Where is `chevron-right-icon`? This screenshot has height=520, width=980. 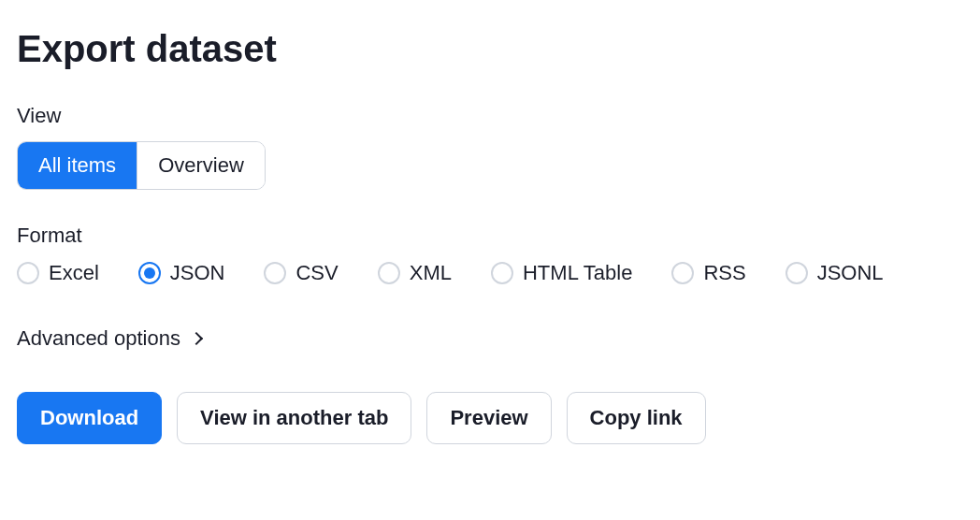 chevron-right-icon is located at coordinates (196, 339).